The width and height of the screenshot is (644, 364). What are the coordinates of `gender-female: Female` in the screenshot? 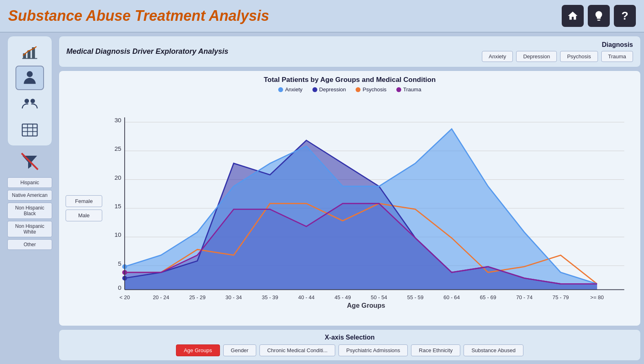 It's located at (84, 201).